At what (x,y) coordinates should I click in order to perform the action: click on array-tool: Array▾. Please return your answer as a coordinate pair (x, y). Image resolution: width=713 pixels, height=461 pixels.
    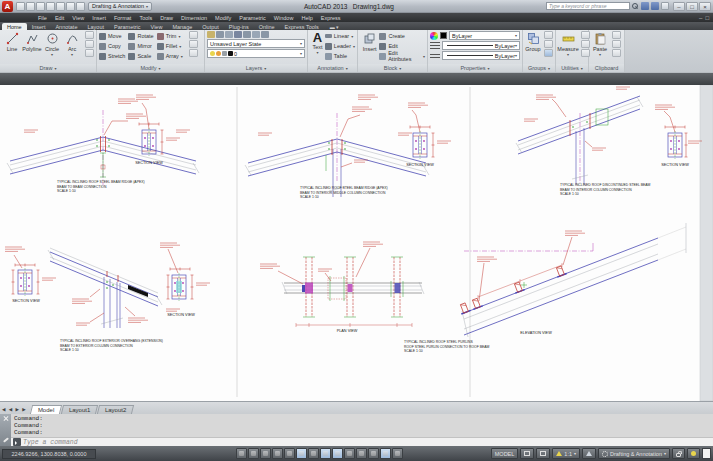
    Looking at the image, I should click on (170, 56).